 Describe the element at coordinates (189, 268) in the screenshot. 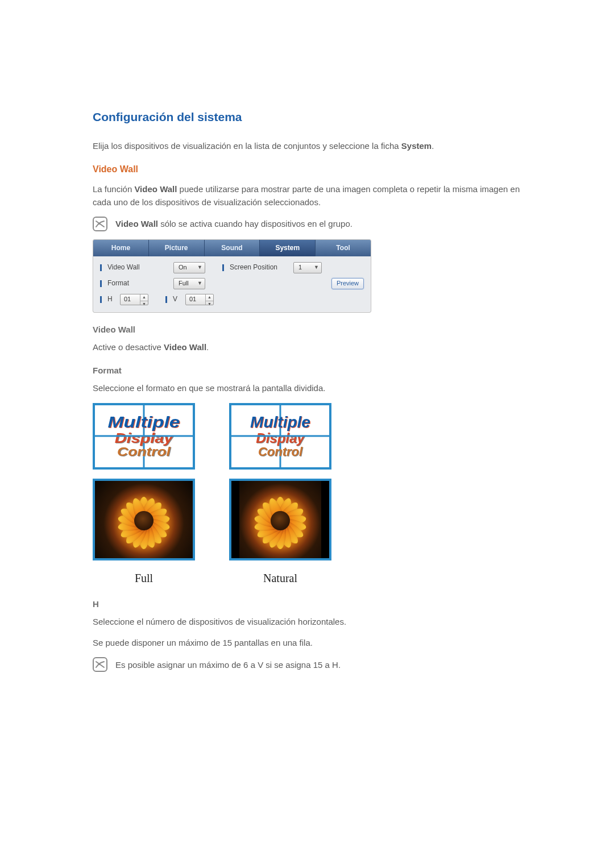

I see `dropdown-video-wall: On ▼` at that location.